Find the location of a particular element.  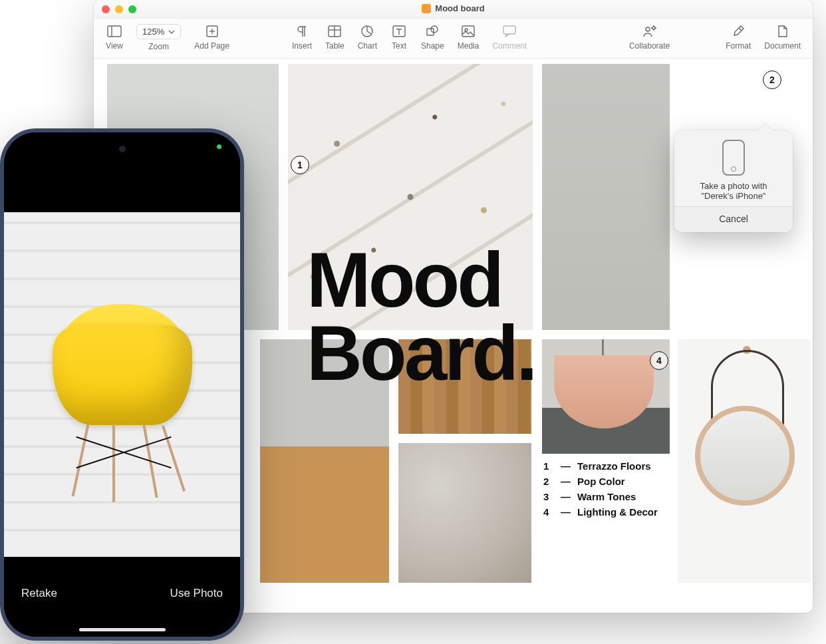

photo-subject is located at coordinates (122, 399).